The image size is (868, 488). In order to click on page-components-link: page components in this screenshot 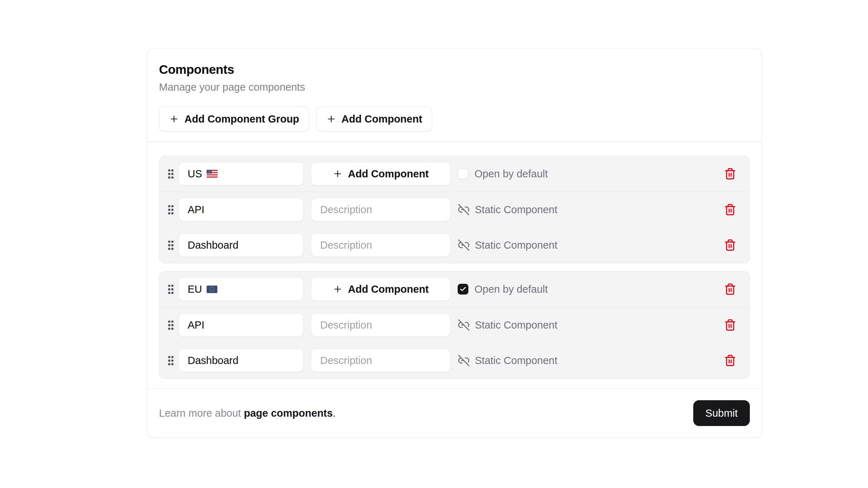, I will do `click(288, 413)`.